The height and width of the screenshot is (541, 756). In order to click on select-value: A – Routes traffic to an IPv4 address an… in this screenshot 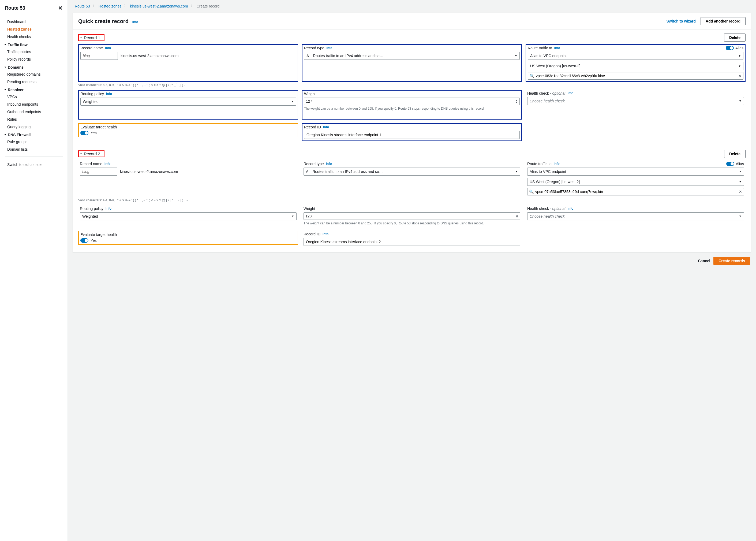, I will do `click(345, 56)`.